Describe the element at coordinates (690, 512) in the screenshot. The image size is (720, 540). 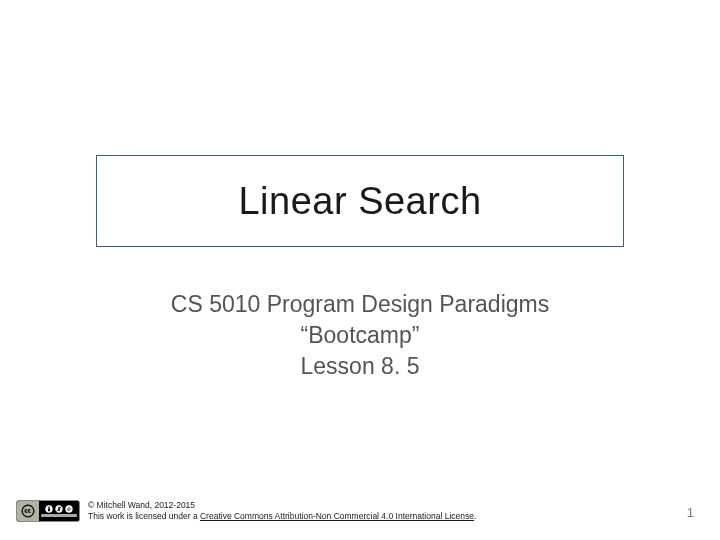
I see `page-number: 1` at that location.